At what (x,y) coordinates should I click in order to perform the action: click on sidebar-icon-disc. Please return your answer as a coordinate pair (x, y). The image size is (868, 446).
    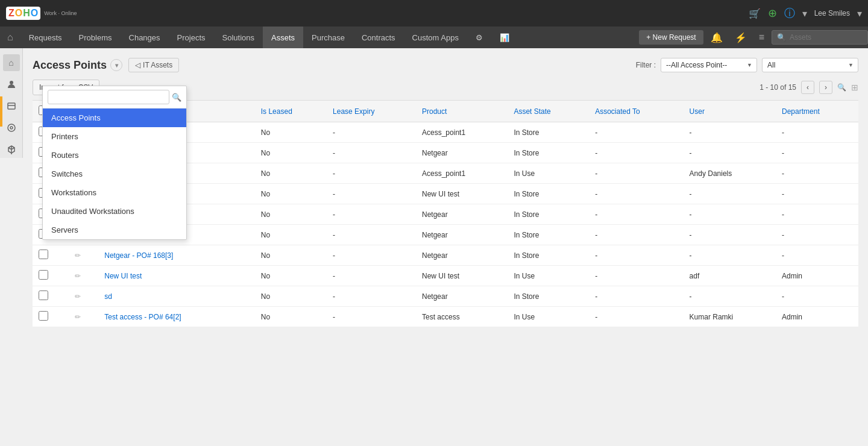
    Looking at the image, I should click on (11, 128).